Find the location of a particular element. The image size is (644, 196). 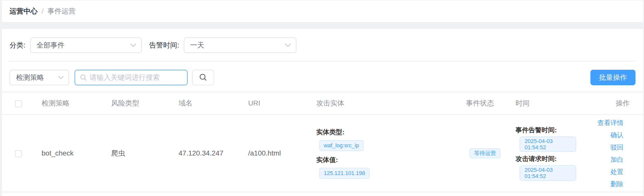

search-button is located at coordinates (203, 78).